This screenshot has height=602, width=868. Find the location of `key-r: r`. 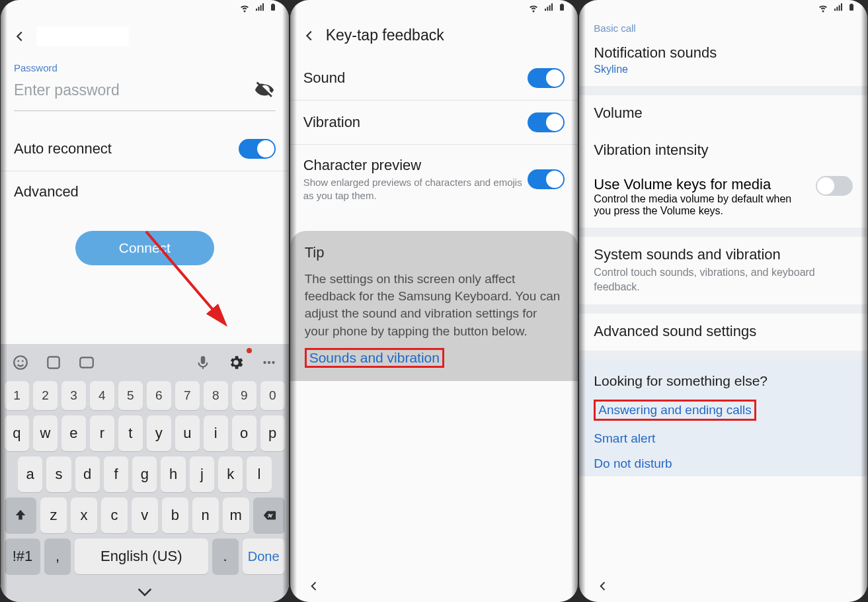

key-r: r is located at coordinates (102, 433).